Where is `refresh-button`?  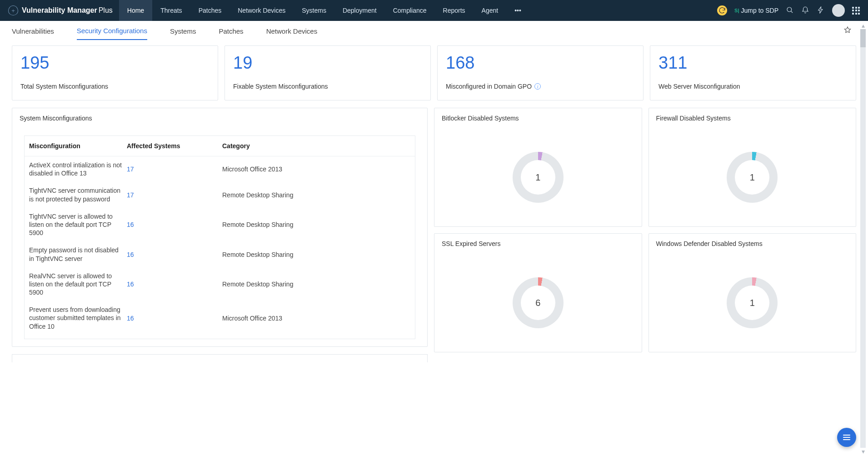
refresh-button is located at coordinates (722, 10).